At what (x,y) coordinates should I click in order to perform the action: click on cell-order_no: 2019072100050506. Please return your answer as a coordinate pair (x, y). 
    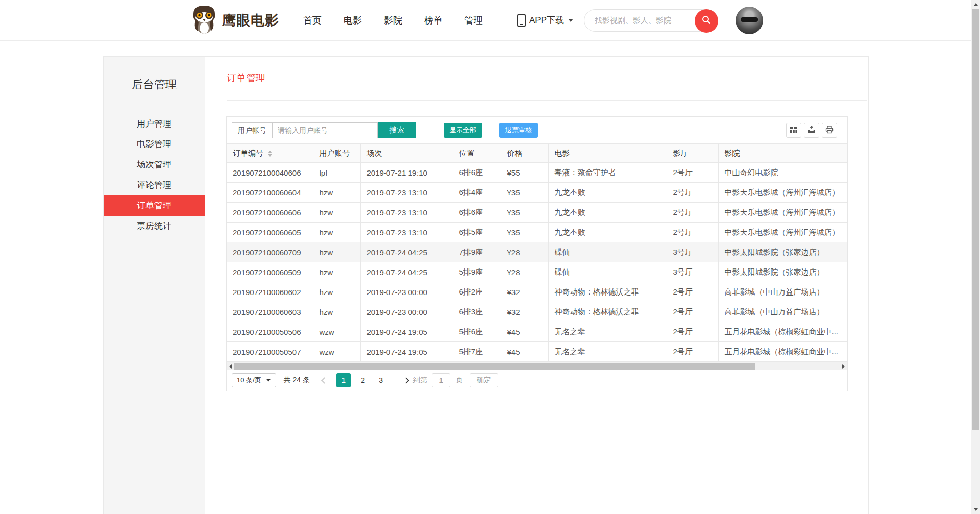
    Looking at the image, I should click on (270, 332).